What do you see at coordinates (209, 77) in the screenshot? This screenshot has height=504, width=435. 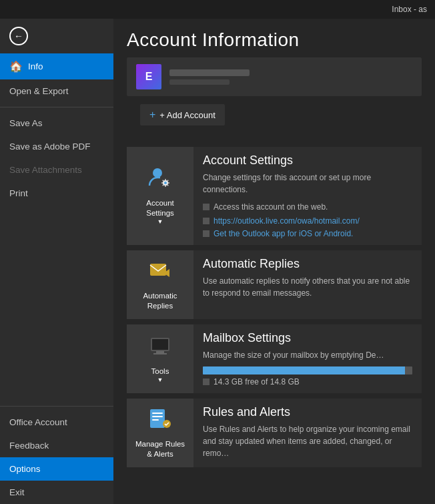 I see `account-info` at bounding box center [209, 77].